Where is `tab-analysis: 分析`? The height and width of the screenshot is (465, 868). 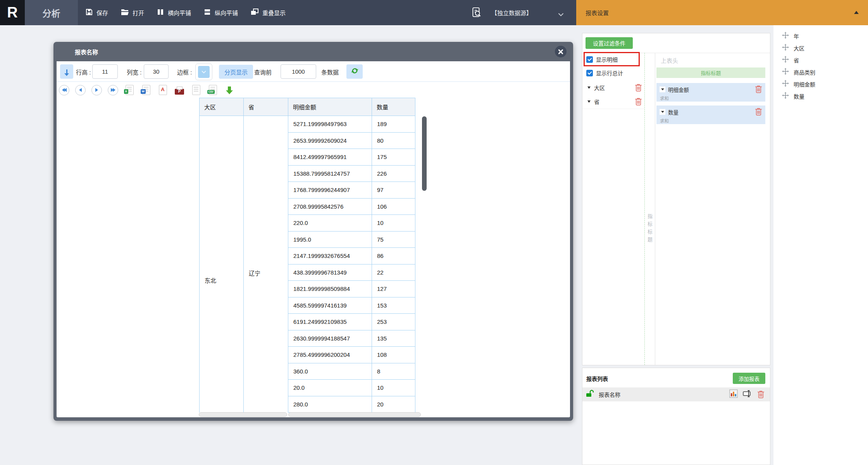 tab-analysis: 分析 is located at coordinates (51, 12).